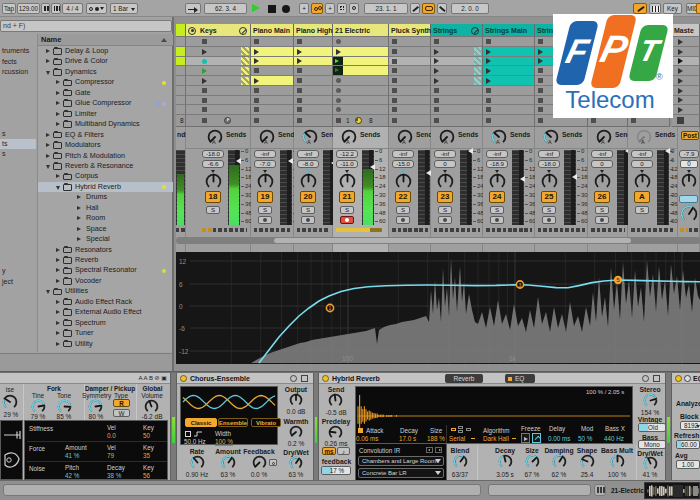 This screenshot has height=500, width=700. I want to click on rate-display: 50.0 Hz, so click(195, 442).